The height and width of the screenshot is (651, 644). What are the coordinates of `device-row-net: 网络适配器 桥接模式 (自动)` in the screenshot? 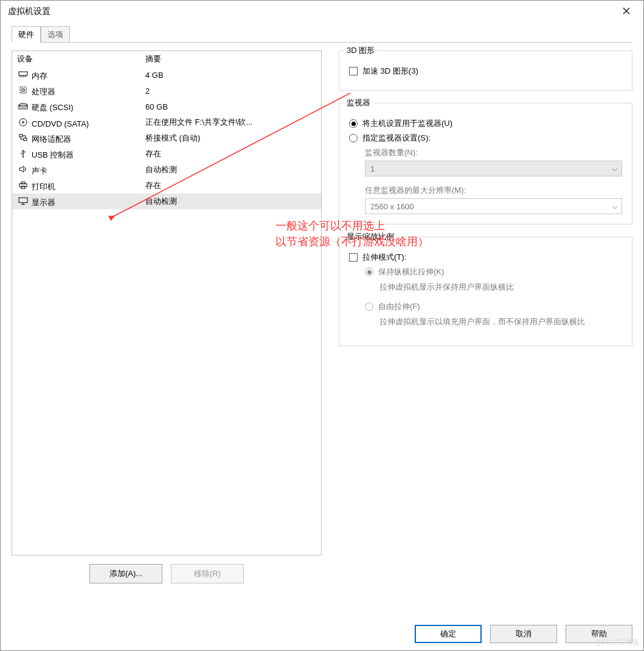 It's located at (167, 138).